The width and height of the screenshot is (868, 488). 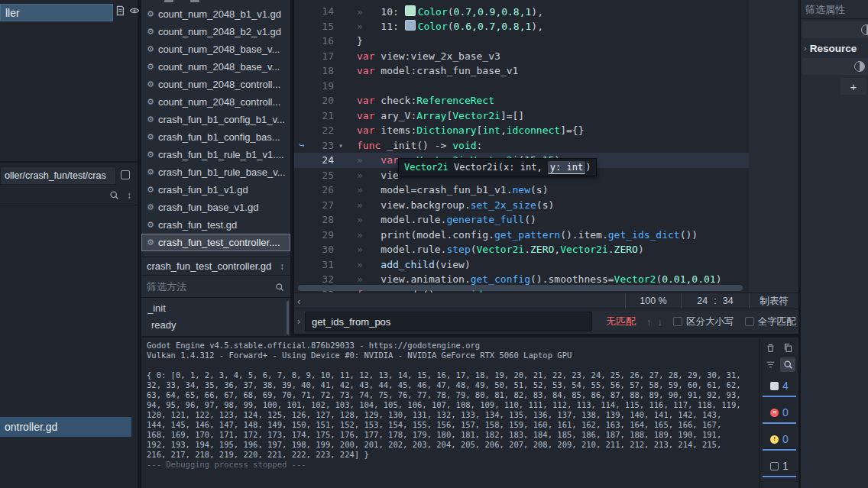 What do you see at coordinates (521, 220) in the screenshot?
I see `code-line: 28» model.rule.generate_full()` at bounding box center [521, 220].